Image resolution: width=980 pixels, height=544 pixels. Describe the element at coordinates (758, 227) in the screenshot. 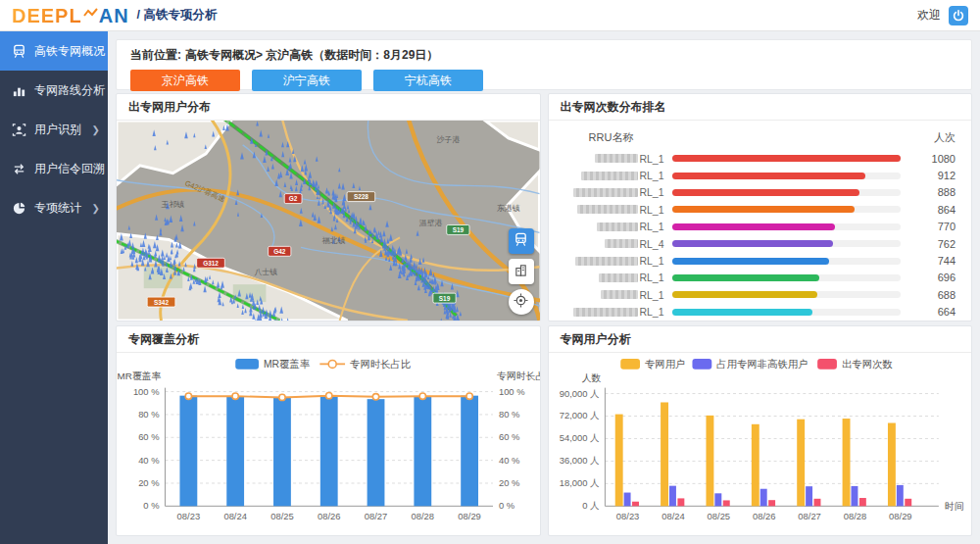

I see `ranking-row: RL_1770` at that location.